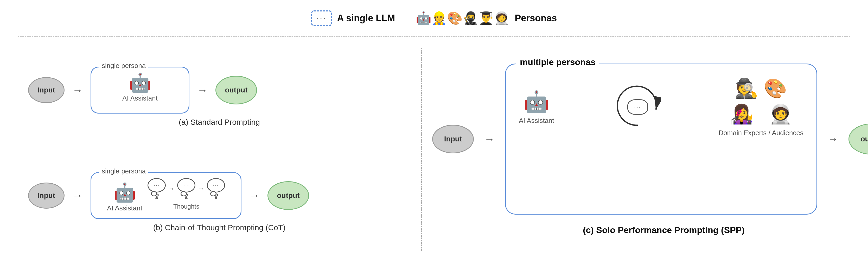 The width and height of the screenshot is (868, 275). I want to click on persona-astronaut: 🧑‍🚀, so click(780, 114).